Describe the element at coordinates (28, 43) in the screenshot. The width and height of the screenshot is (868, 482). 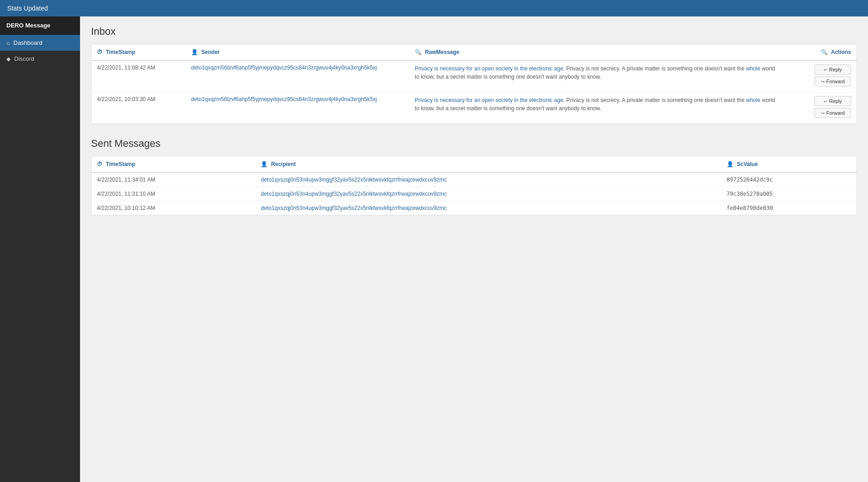
I see `sidebar-item-label: Dashboard` at that location.